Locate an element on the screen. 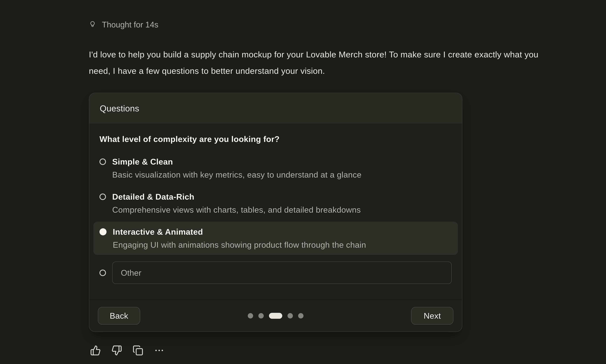  message-actions is located at coordinates (322, 350).